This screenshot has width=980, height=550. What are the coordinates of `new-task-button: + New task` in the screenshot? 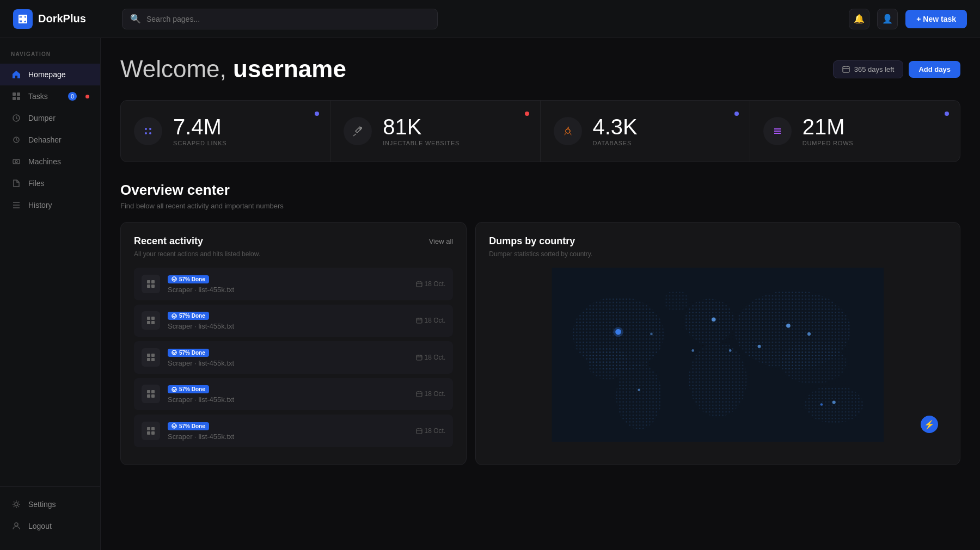 It's located at (936, 19).